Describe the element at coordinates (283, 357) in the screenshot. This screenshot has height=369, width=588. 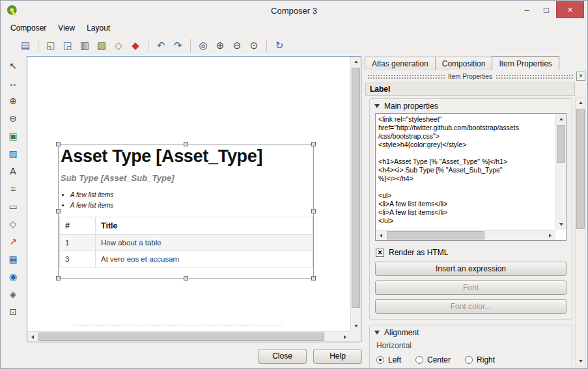
I see `close-dialog-button: Close` at that location.